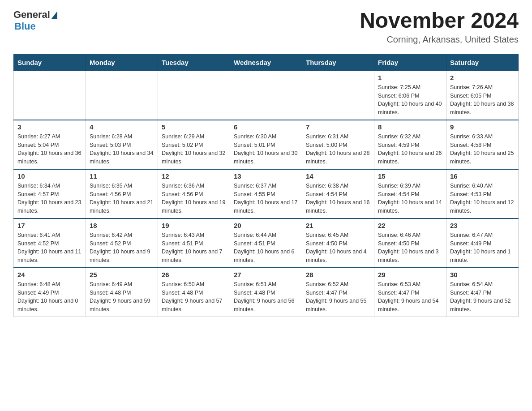 This screenshot has height=411, width=532. Describe the element at coordinates (410, 78) in the screenshot. I see `day-number: 1` at that location.